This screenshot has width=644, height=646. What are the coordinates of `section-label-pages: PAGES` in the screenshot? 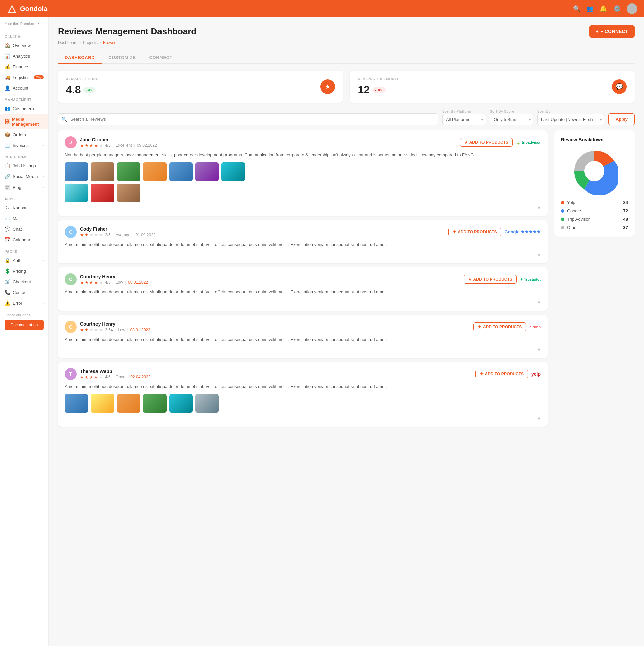 It's located at (24, 250).